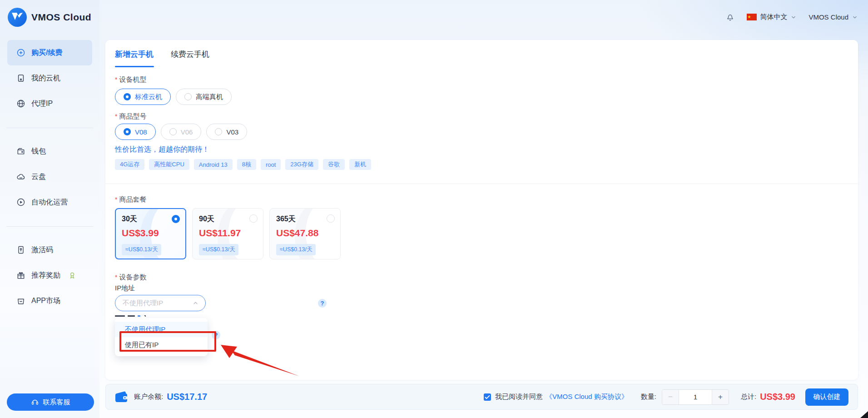 The height and width of the screenshot is (418, 868). I want to click on account-label: VMOS Cloud, so click(828, 17).